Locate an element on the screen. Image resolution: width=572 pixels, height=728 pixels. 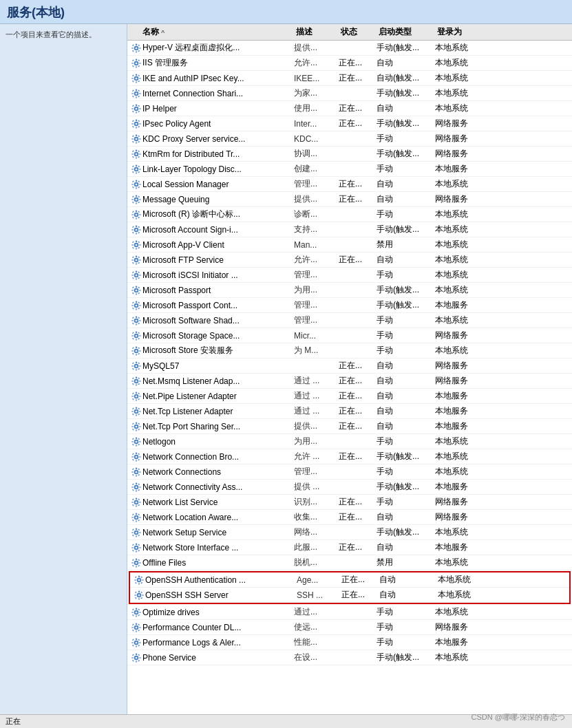
col-header-name: 名称 ^ is located at coordinates (212, 32).